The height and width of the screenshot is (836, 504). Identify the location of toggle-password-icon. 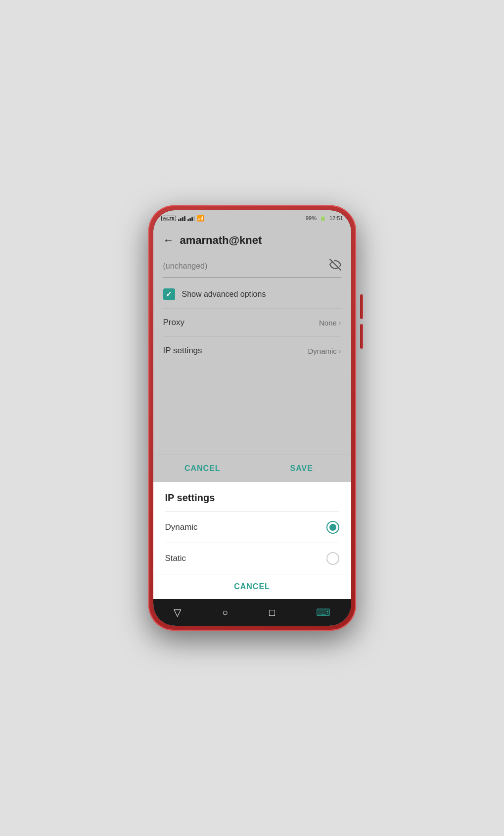
(335, 266).